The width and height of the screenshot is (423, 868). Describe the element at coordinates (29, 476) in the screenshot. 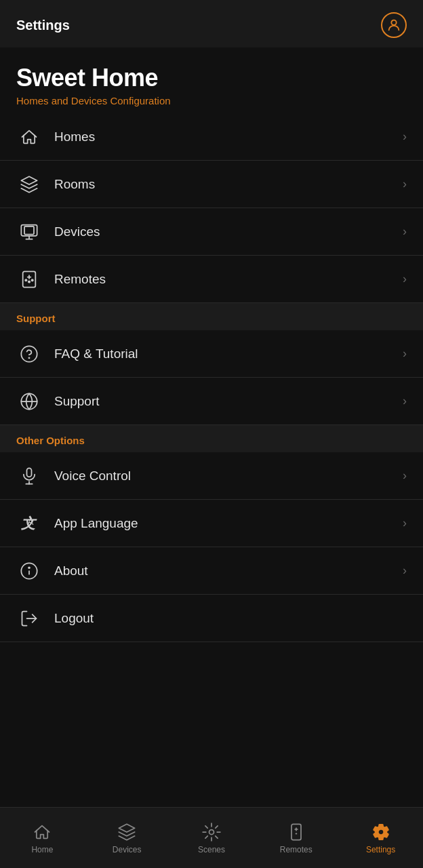

I see `mic-icon` at that location.